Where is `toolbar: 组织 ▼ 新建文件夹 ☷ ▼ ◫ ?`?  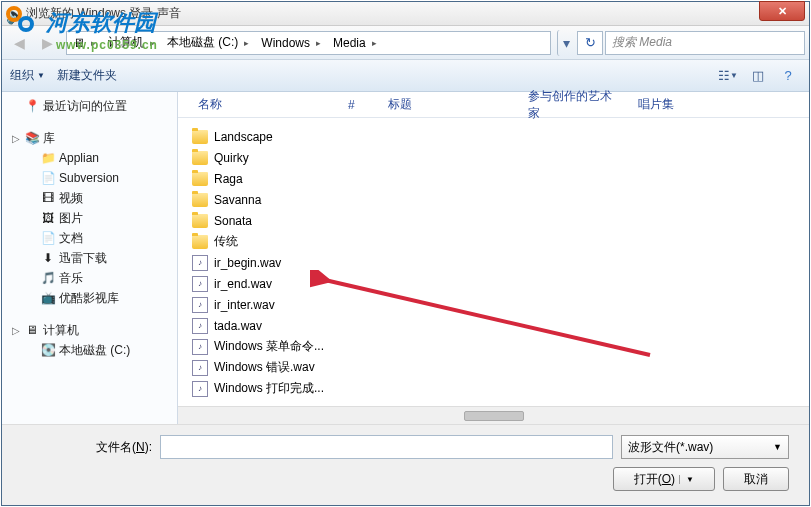 toolbar: 组织 ▼ 新建文件夹 ☷ ▼ ◫ ? is located at coordinates (406, 76).